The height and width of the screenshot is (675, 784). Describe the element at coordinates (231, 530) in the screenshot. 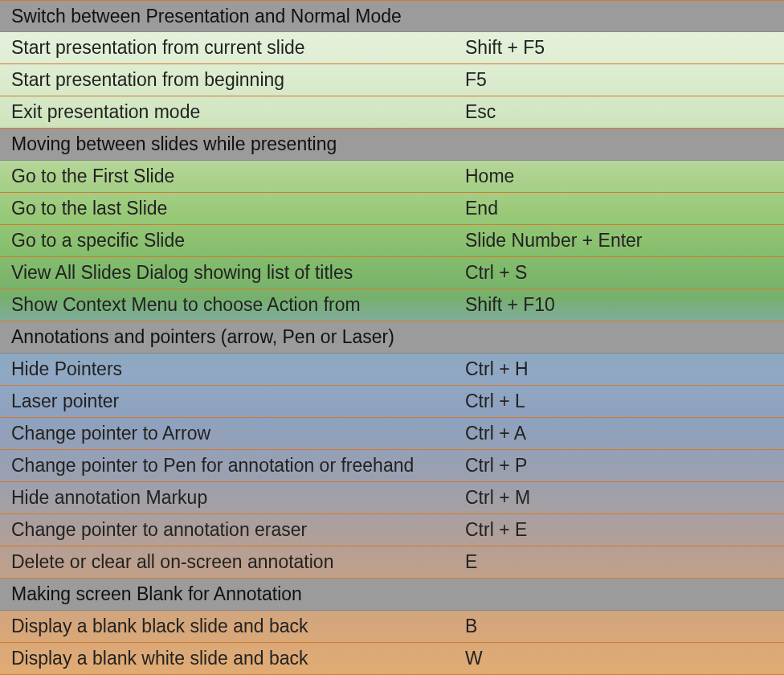

I see `shortcut-description: Change pointer to annotation eraser` at that location.